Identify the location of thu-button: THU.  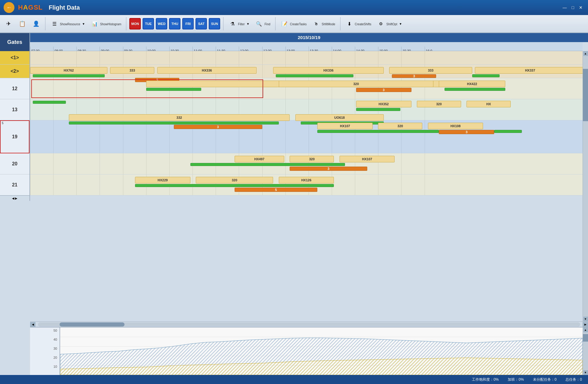
(175, 24).